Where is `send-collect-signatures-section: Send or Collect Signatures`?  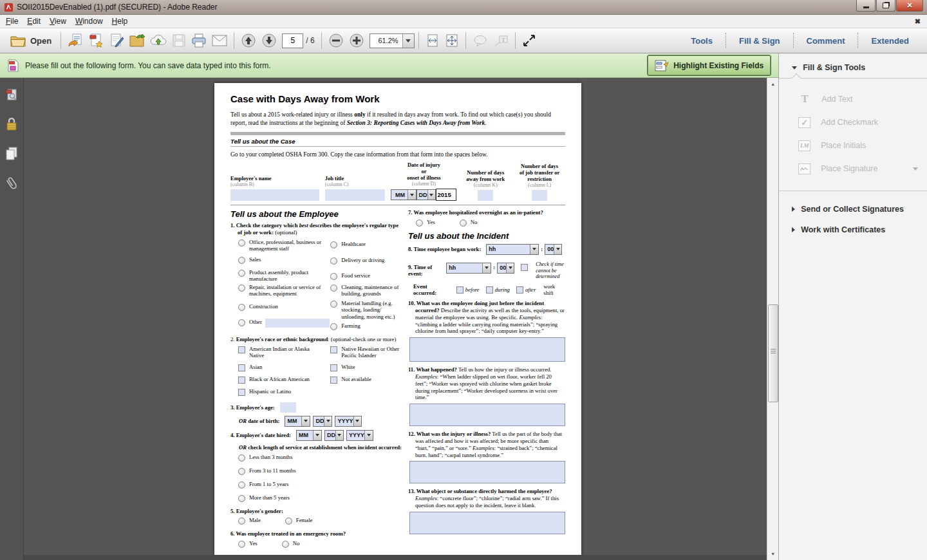 send-collect-signatures-section: Send or Collect Signatures is located at coordinates (853, 209).